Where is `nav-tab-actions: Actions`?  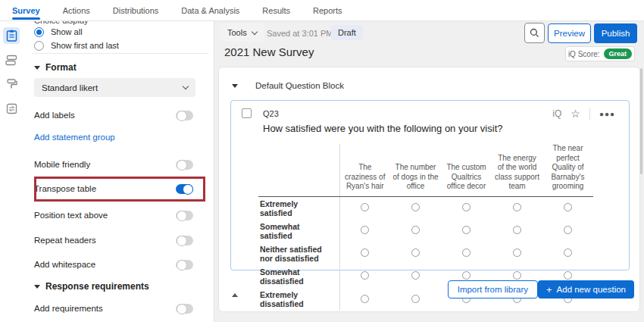 nav-tab-actions: Actions is located at coordinates (77, 11).